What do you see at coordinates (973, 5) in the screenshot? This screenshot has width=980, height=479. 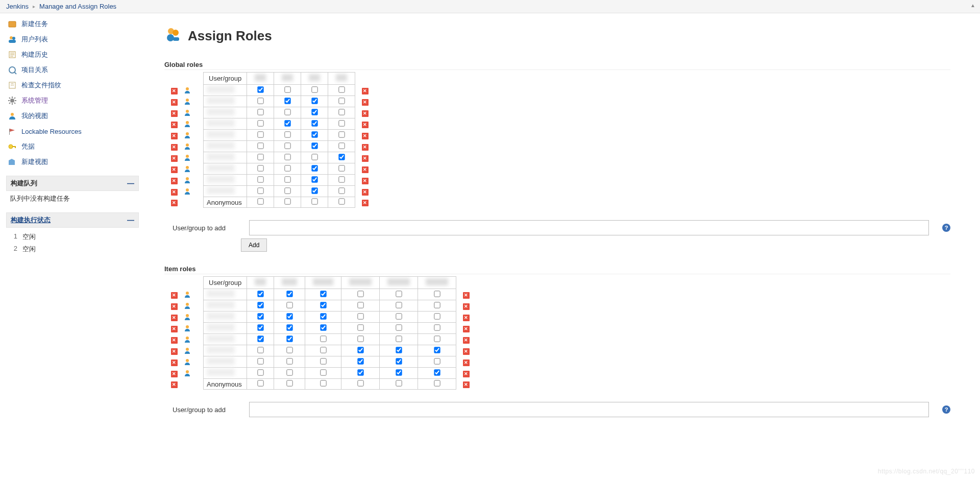 I see `scroll-top-indicator: ▲` at bounding box center [973, 5].